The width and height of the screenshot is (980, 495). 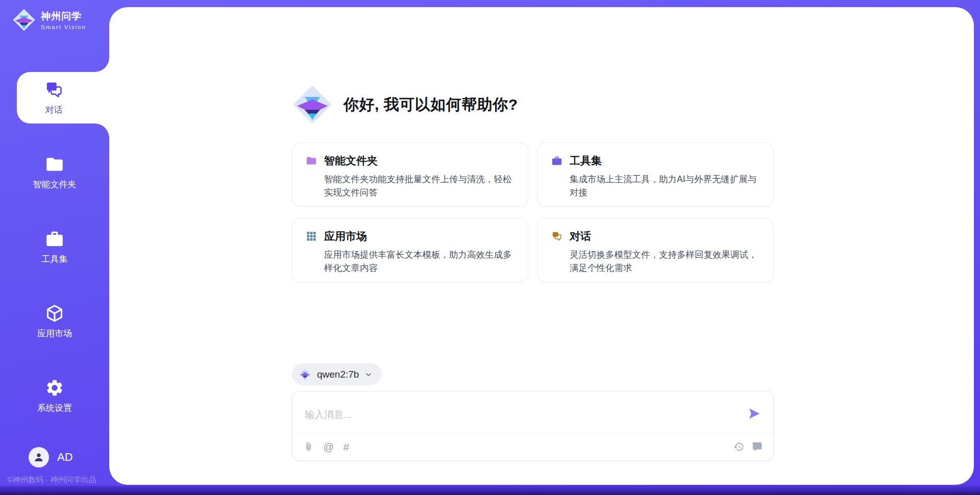 What do you see at coordinates (55, 247) in the screenshot?
I see `sidebar-item-toolset: 工具集` at bounding box center [55, 247].